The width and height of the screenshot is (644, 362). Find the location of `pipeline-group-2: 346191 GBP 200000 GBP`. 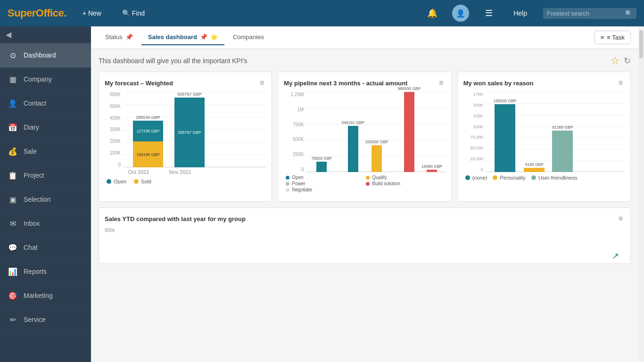

pipeline-group-2: 346191 GBP 200000 GBP is located at coordinates (365, 146).